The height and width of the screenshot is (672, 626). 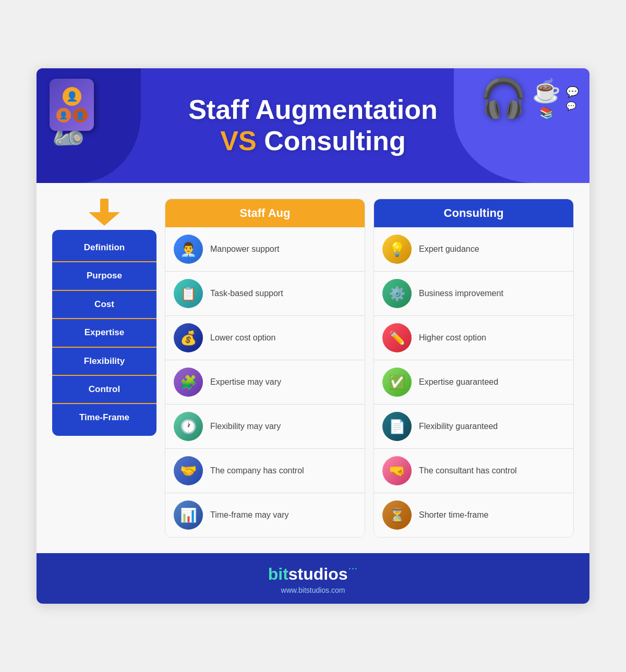 I want to click on consulting-flexibility-text: Flexibility guaranteed, so click(x=458, y=426).